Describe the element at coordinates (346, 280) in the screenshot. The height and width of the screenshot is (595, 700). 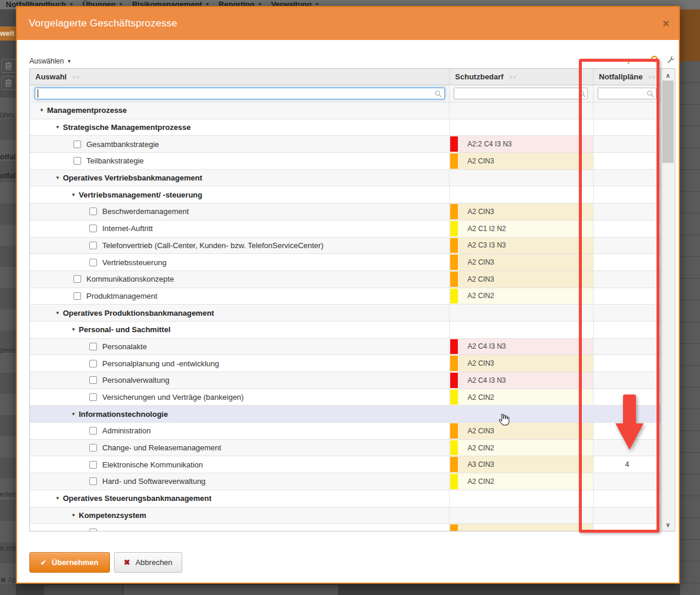
I see `table-row: KommunikationskonzepteA2 CIN3` at that location.